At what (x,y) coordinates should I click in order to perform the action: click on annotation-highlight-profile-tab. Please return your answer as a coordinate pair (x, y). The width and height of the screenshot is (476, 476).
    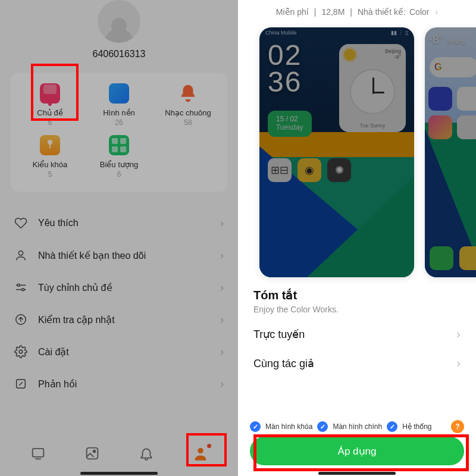
    Looking at the image, I should click on (206, 450).